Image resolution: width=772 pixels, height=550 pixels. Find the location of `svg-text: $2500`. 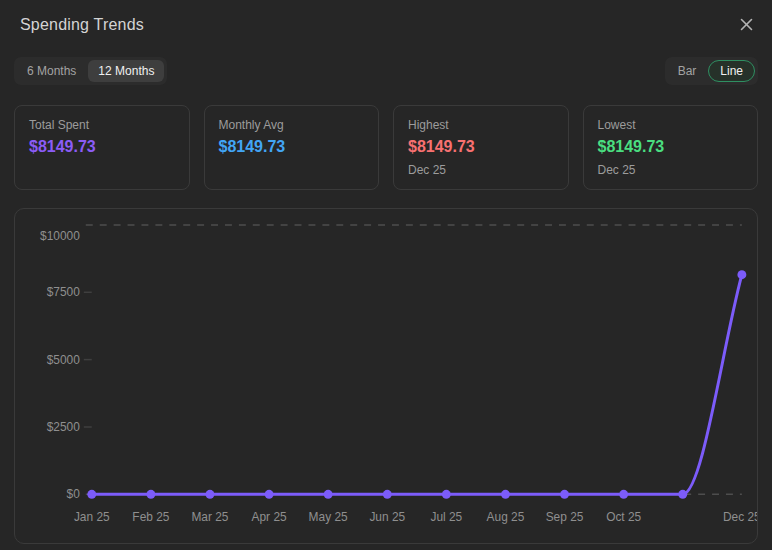

svg-text: $2500 is located at coordinates (64, 427).